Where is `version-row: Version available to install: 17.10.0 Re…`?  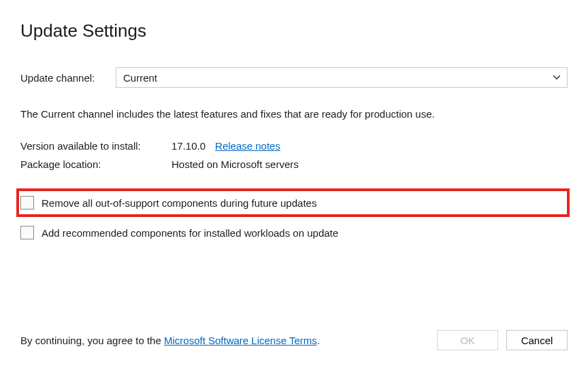 version-row: Version available to install: 17.10.0 Re… is located at coordinates (294, 146).